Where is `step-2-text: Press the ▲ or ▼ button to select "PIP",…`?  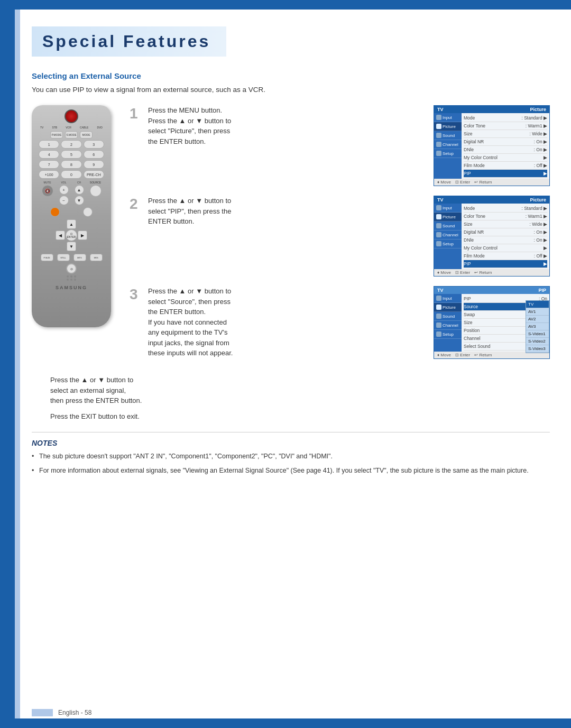
step-2-text: Press the ▲ or ▼ button to select "PIP",… is located at coordinates (287, 211).